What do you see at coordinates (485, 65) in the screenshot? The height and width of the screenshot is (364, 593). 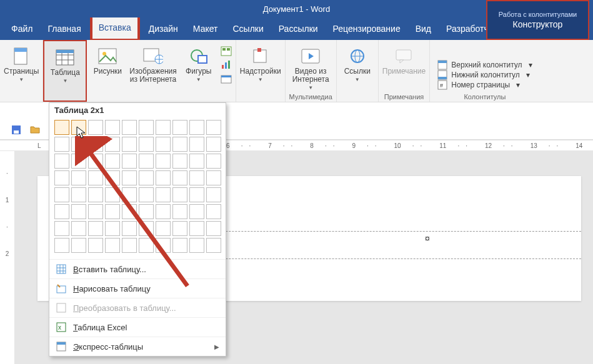 I see `header-button: Верхний колонтитул▾` at bounding box center [485, 65].